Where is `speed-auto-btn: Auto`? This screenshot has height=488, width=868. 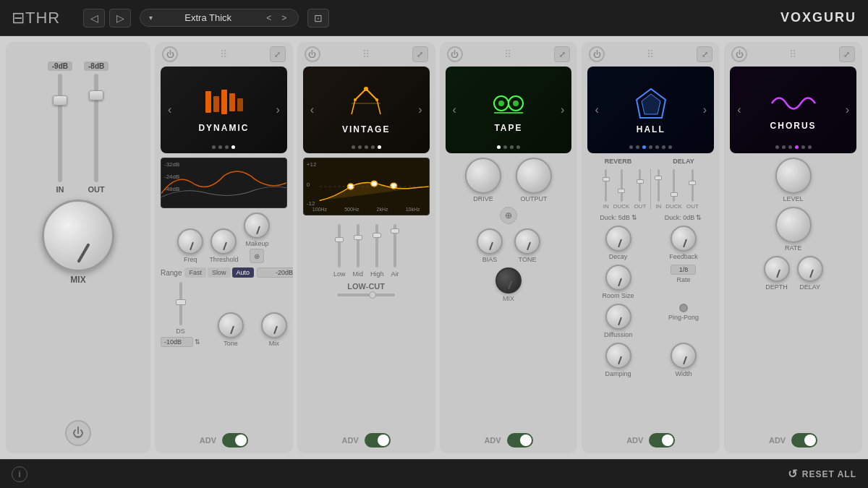
speed-auto-btn: Auto is located at coordinates (243, 273).